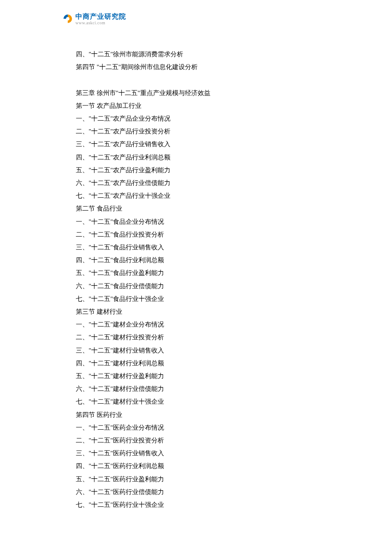 The image size is (392, 555). I want to click on logo-url: www.askci.com, so click(101, 23).